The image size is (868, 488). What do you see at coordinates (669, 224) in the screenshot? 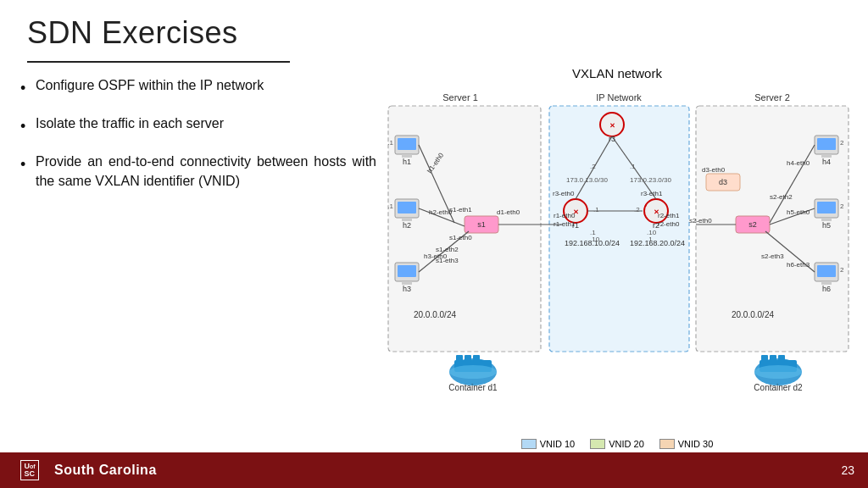
I see `svg-text: r2-eth0` at bounding box center [669, 224].